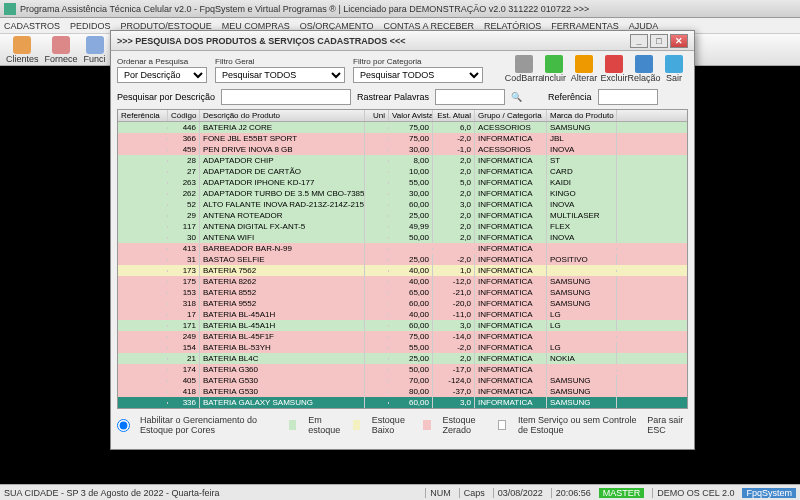 This screenshot has width=800, height=500. I want to click on menu-ajuda: AJUDA, so click(644, 26).